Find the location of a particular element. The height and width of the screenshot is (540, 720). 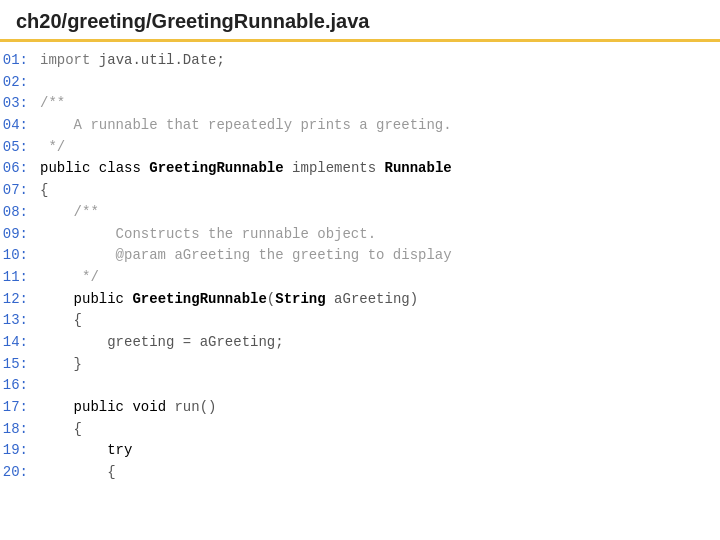

code-line: 10: @param aGreeting the greeting to dis… is located at coordinates (360, 256).